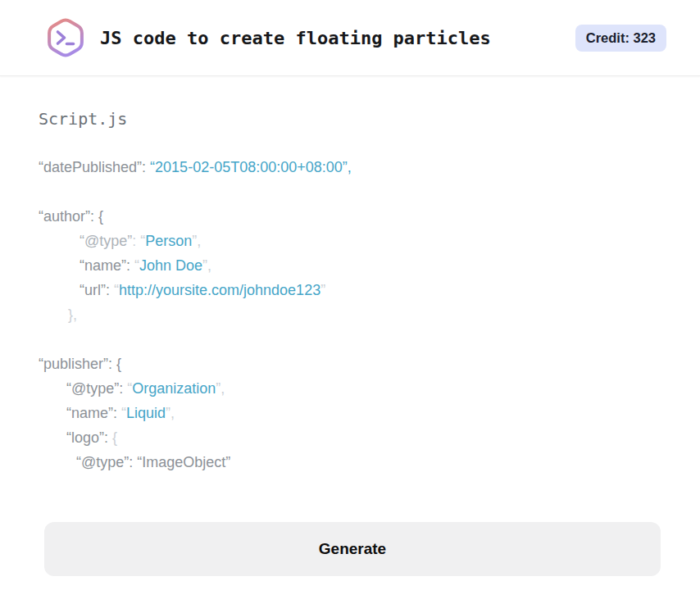 This screenshot has width=700, height=613. I want to click on code-token-value: “2015-02-05T08:00:00+08:00”,, so click(251, 167).